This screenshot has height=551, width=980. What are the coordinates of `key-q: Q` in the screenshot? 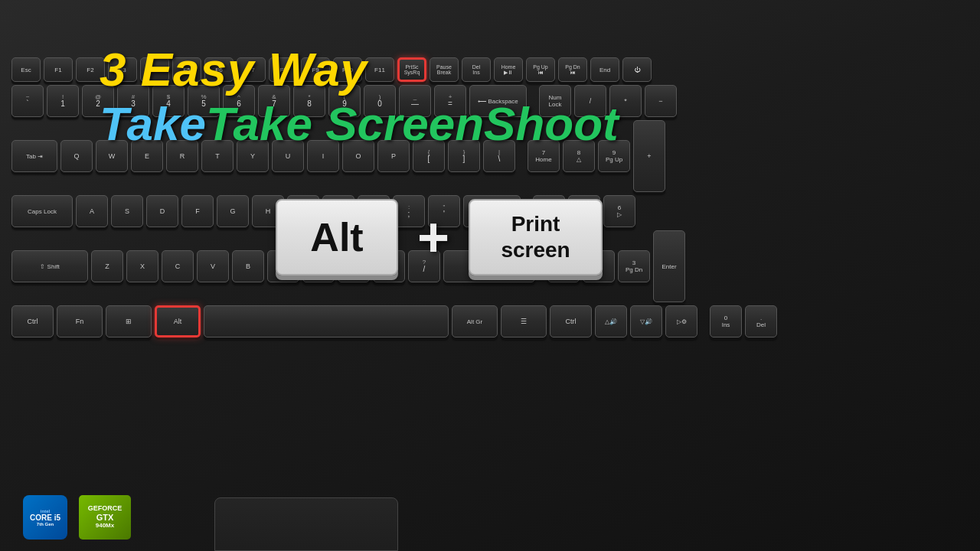 It's located at (77, 156).